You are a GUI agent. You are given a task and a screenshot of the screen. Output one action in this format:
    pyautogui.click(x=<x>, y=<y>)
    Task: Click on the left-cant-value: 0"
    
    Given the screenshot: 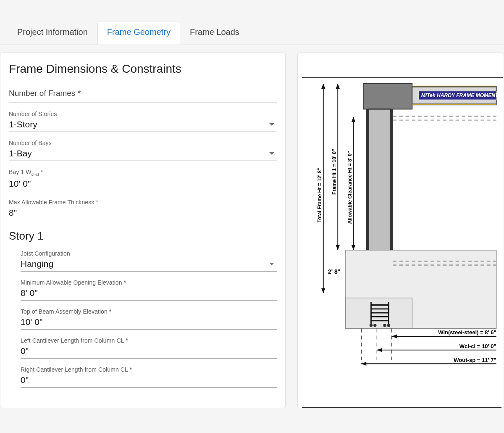 What is the action you would take?
    pyautogui.click(x=149, y=351)
    